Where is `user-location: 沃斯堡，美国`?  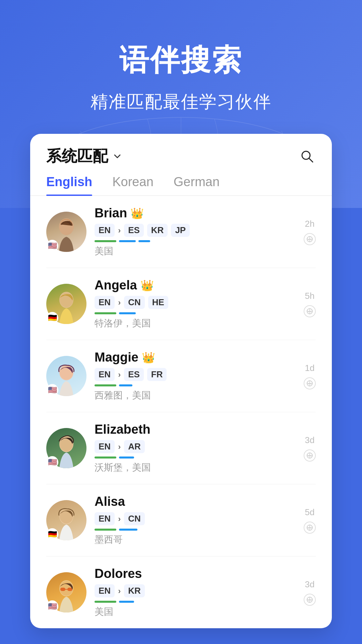 user-location: 沃斯堡，美国 is located at coordinates (195, 468).